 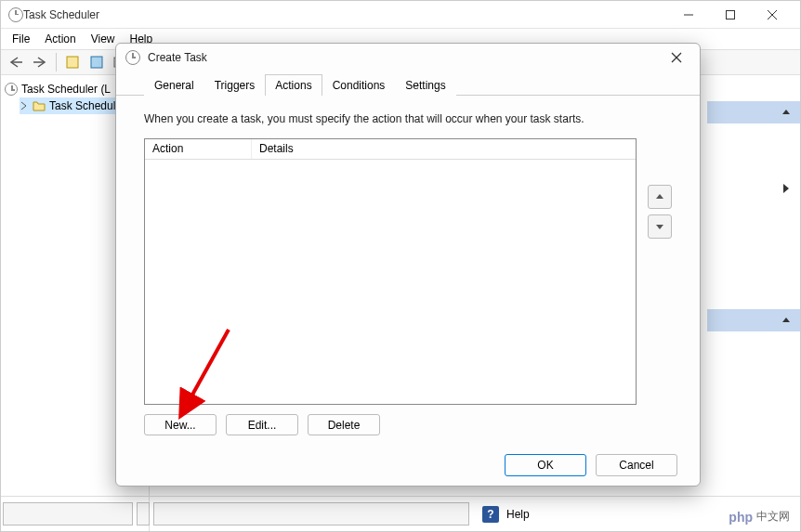 I want to click on dialog-titlebar: Create Task, so click(x=408, y=58).